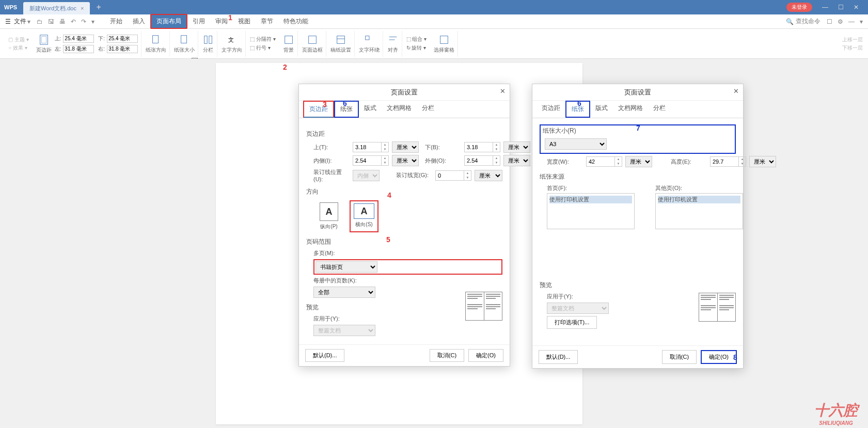  I want to click on tab-references: 引用, so click(199, 22).